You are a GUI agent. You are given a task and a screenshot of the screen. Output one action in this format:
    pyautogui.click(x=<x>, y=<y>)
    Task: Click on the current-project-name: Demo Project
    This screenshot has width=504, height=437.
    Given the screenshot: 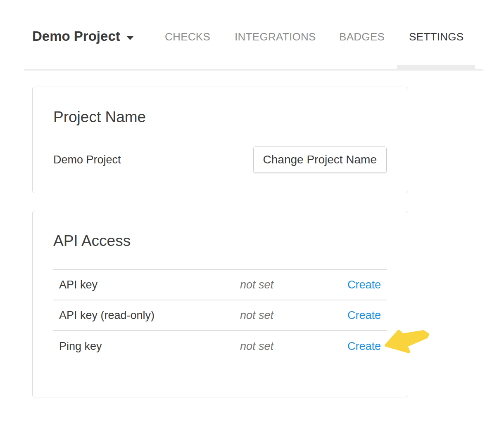 What is the action you would take?
    pyautogui.click(x=87, y=160)
    